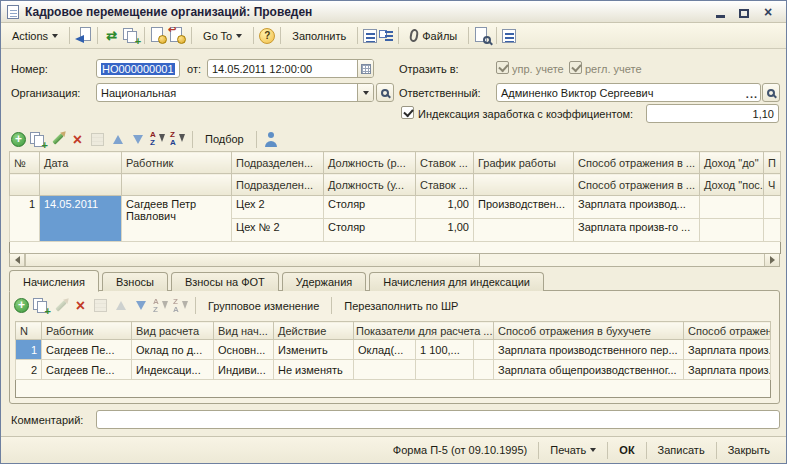 Image resolution: width=787 pixels, height=464 pixels. I want to click on col-rate: Ставок ..., so click(445, 163).